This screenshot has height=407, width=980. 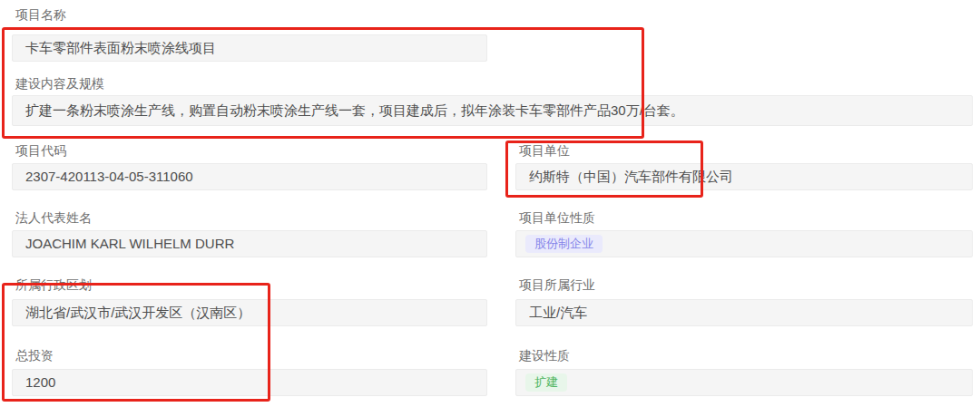 What do you see at coordinates (558, 312) in the screenshot?
I see `industry-value: 工业/汽车` at bounding box center [558, 312].